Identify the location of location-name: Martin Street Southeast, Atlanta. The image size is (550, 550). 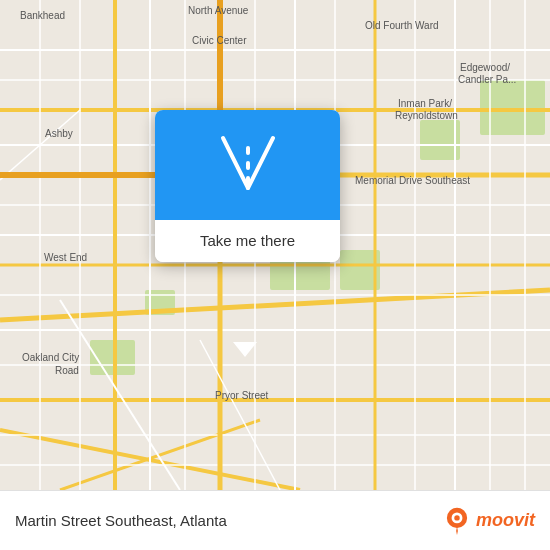
(229, 520).